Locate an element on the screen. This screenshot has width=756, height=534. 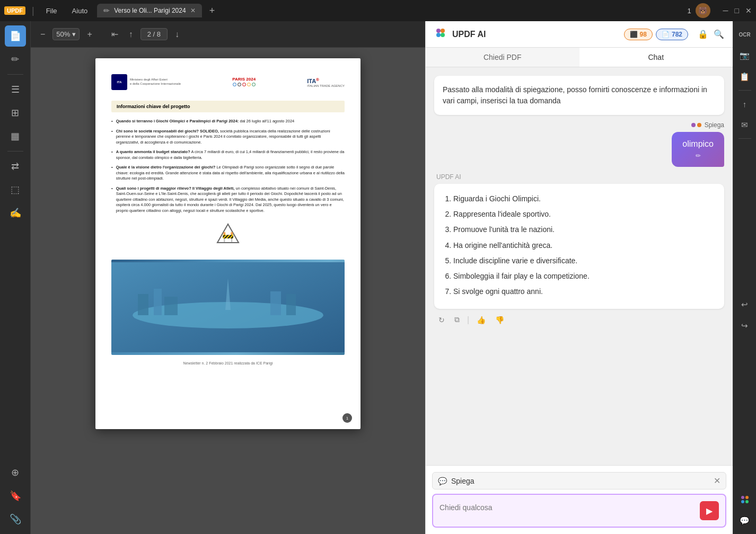
sidebar-item-sign: ✍ is located at coordinates (15, 213).